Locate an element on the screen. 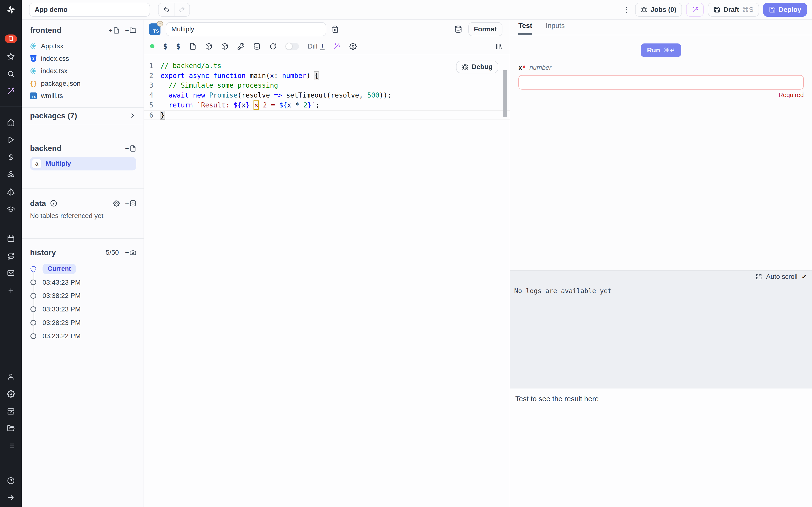 The image size is (812, 507). history-entry: 03:33:23 PM is located at coordinates (83, 309).